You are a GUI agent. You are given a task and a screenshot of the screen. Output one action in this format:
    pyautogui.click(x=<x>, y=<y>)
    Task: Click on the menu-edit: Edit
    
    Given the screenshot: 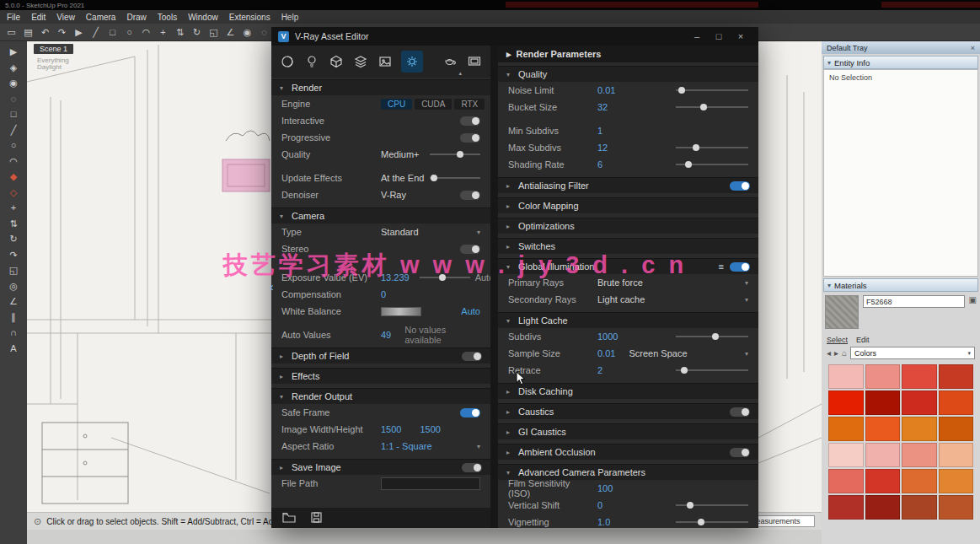 What is the action you would take?
    pyautogui.click(x=39, y=17)
    